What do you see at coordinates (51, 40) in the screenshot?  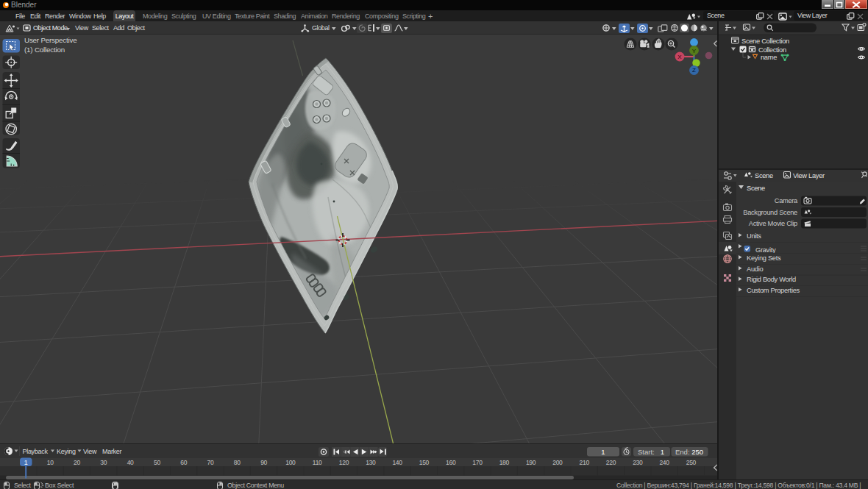 I see `svg-text: User Perspective` at bounding box center [51, 40].